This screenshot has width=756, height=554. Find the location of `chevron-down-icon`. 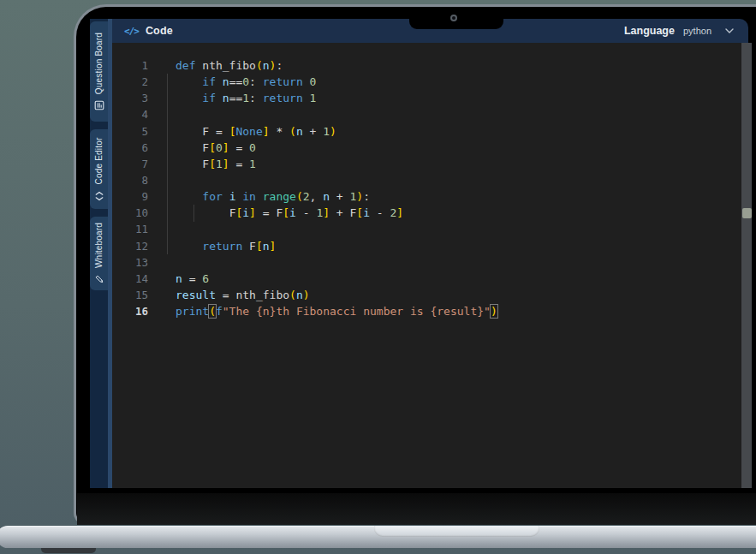

chevron-down-icon is located at coordinates (729, 31).